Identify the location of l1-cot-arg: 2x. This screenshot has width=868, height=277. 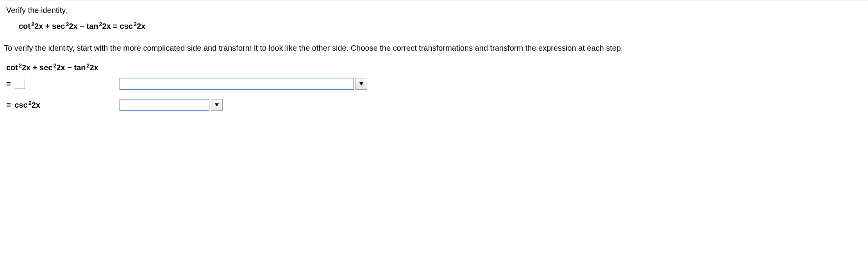
(26, 67).